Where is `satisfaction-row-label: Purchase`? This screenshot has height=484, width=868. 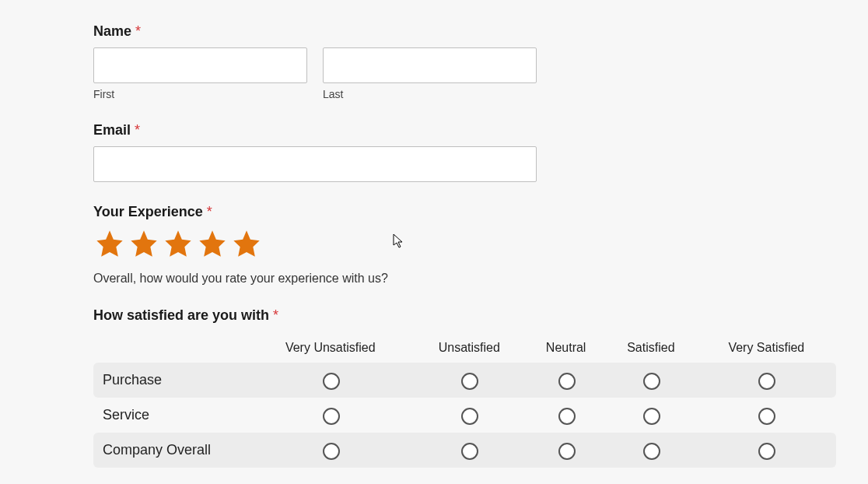 satisfaction-row-label: Purchase is located at coordinates (171, 380).